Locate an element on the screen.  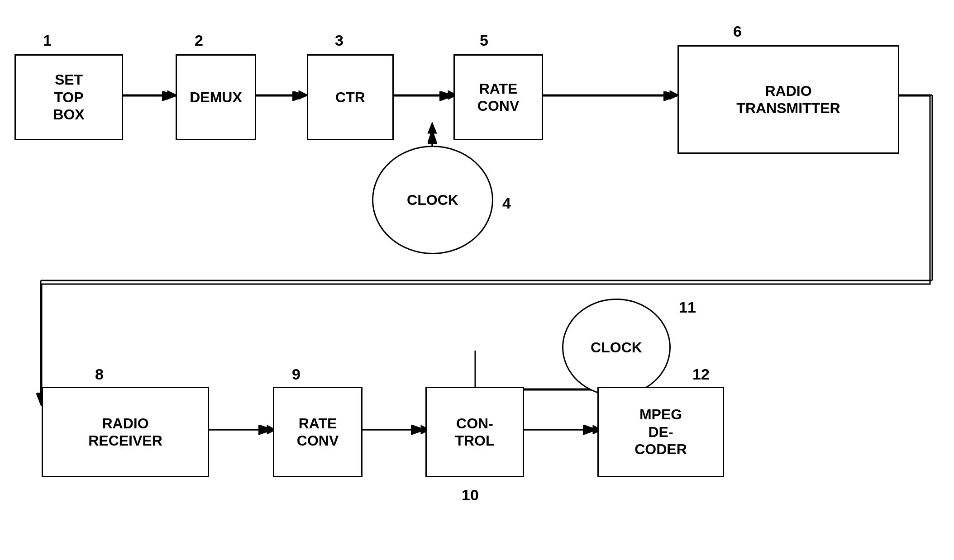
clock-11-circle: CLOCK is located at coordinates (616, 347).